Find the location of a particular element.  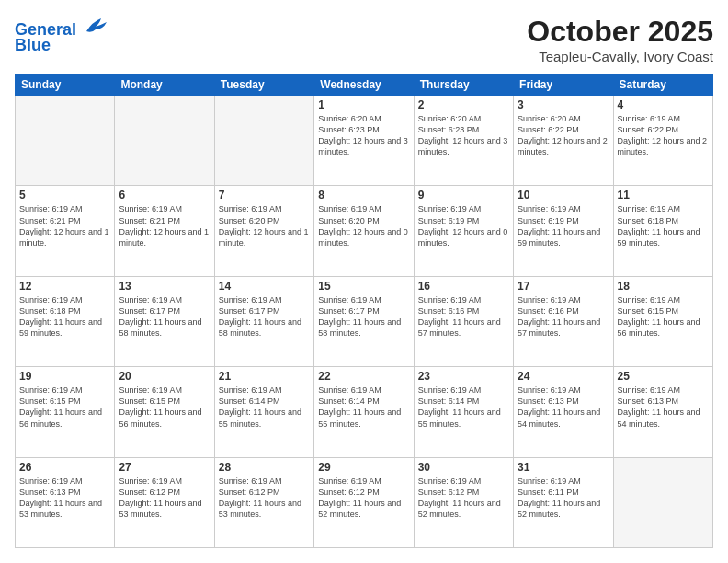

day-header-wednesday: Wednesday is located at coordinates (364, 85).